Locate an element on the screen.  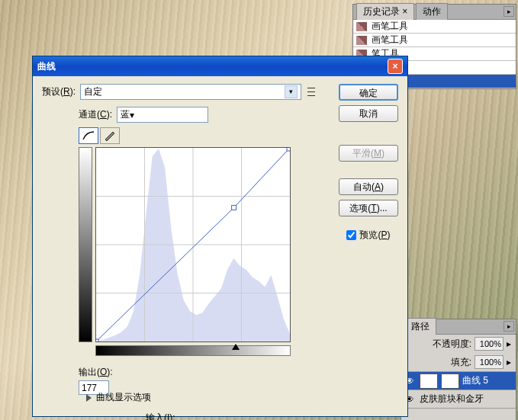
tab-actions: 动作 is located at coordinates (432, 11).